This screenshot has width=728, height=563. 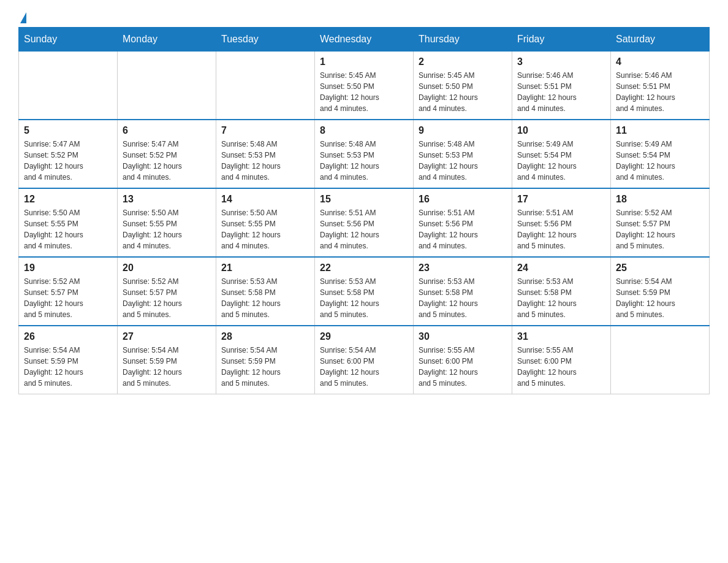 What do you see at coordinates (266, 360) in the screenshot?
I see `calendar-cell: 28Sunrise: 5:54 AM Sunset: 5:59 PM Dayli…` at bounding box center [266, 360].